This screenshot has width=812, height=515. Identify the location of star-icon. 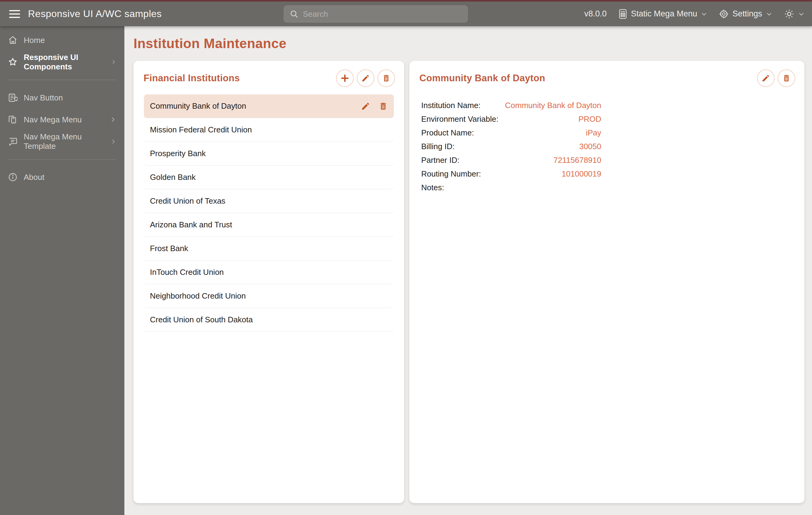
(13, 62).